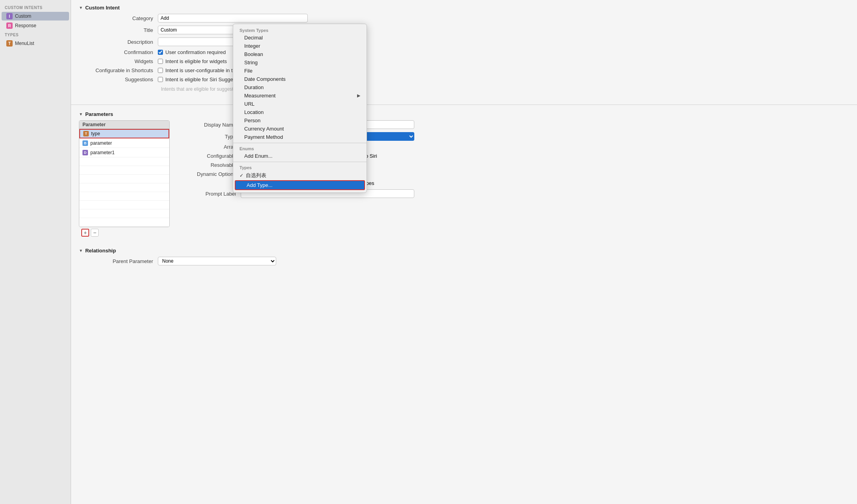  Describe the element at coordinates (300, 185) in the screenshot. I see `dropdown-add-type: Add Type...` at that location.